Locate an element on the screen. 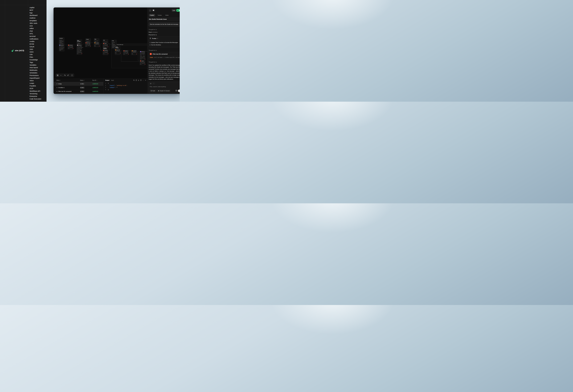  feature-list-item: Import/Export is located at coordinates (38, 78).